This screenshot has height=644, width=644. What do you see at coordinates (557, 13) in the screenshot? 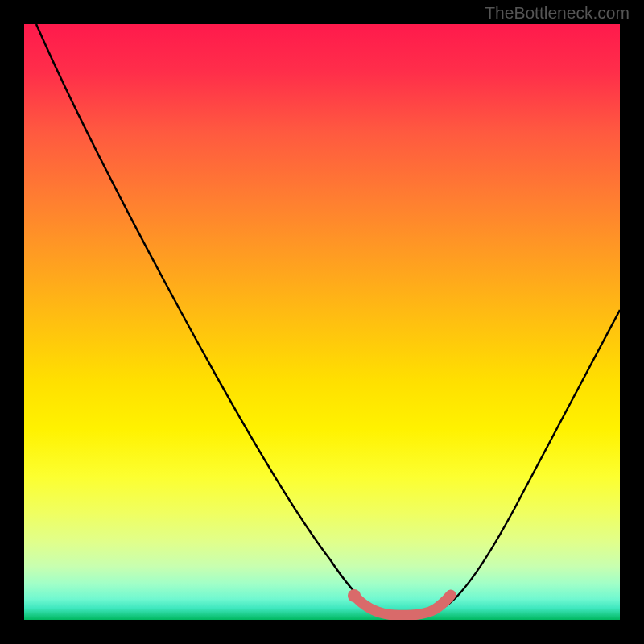
I see `watermark-text: TheBottleneck.com` at bounding box center [557, 13].